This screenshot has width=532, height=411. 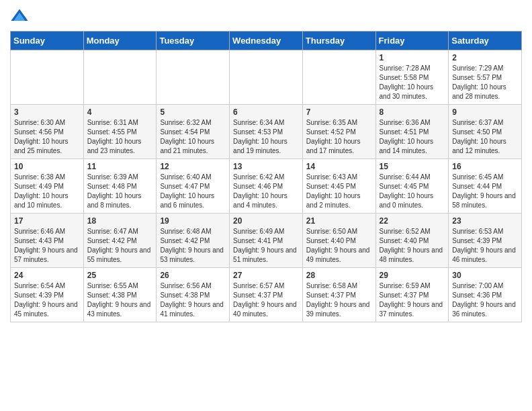 I want to click on day-number: 24, so click(x=47, y=275).